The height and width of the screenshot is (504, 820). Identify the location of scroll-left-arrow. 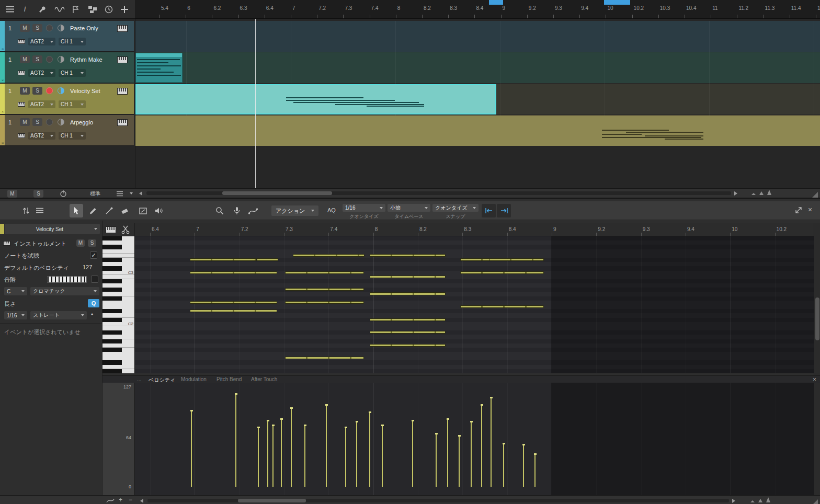
(142, 501).